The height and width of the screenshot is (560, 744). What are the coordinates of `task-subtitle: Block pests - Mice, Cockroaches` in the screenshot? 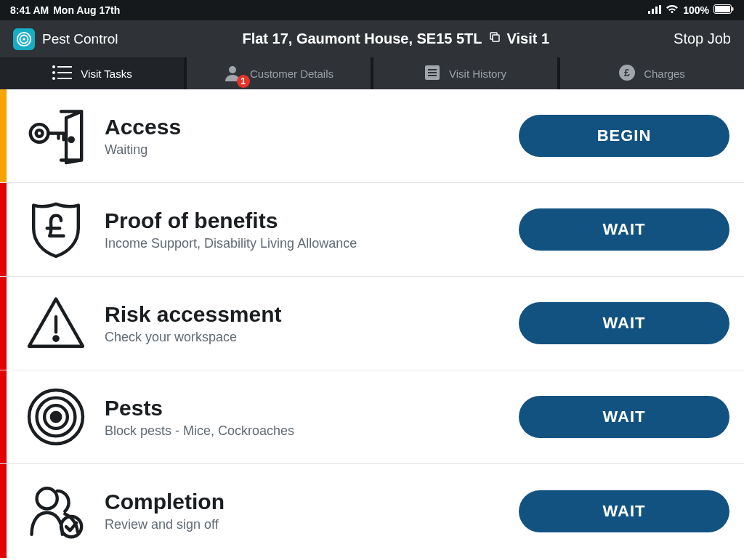 It's located at (304, 431).